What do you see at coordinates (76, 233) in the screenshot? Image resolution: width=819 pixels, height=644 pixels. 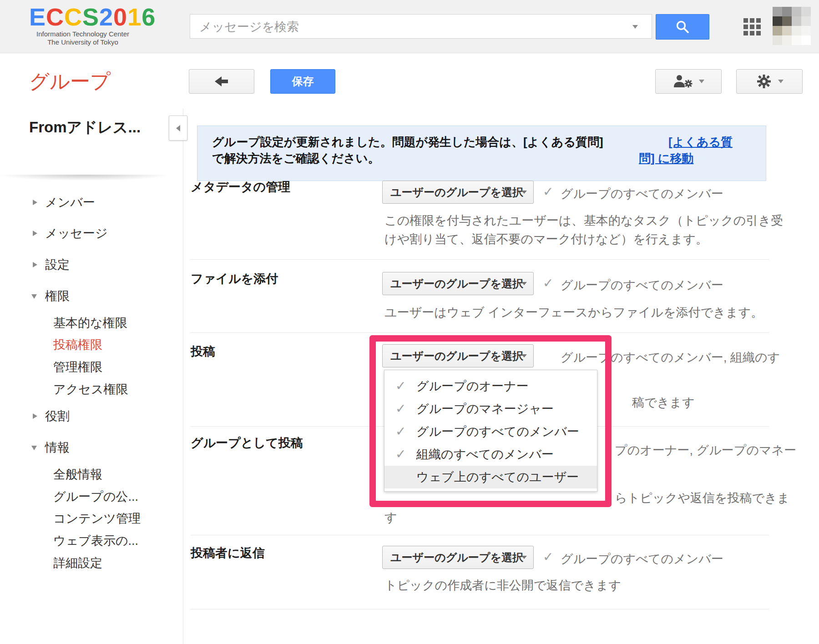 I see `sidebar-item-messages: メッセージ` at bounding box center [76, 233].